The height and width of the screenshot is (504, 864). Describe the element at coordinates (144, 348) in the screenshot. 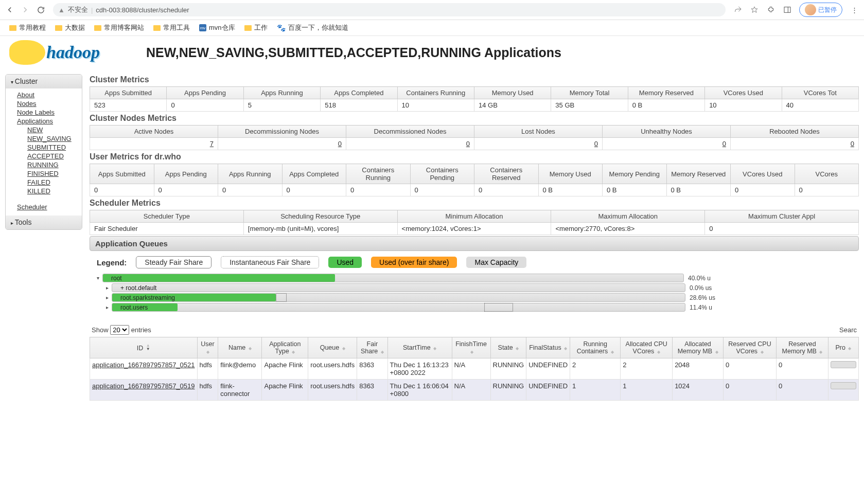

I see `apps-header: ID ▲▼` at that location.